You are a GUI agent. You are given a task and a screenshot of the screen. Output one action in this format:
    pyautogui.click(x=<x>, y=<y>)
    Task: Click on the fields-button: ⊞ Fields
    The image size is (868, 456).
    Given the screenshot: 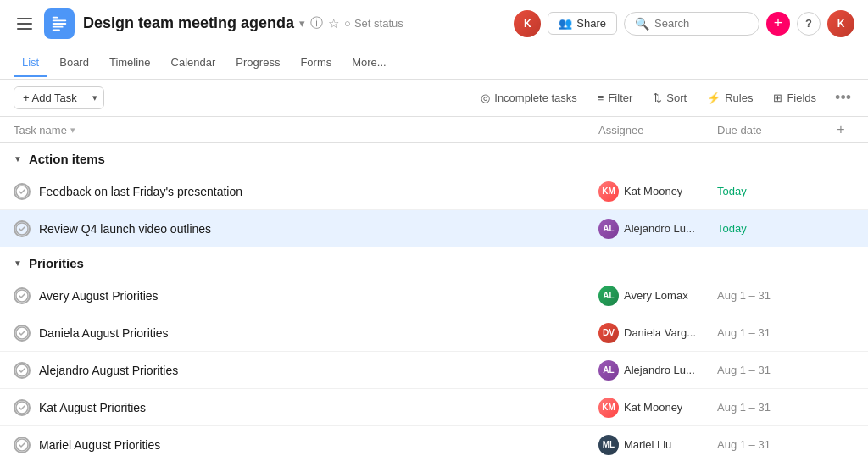 What is the action you would take?
    pyautogui.click(x=795, y=98)
    